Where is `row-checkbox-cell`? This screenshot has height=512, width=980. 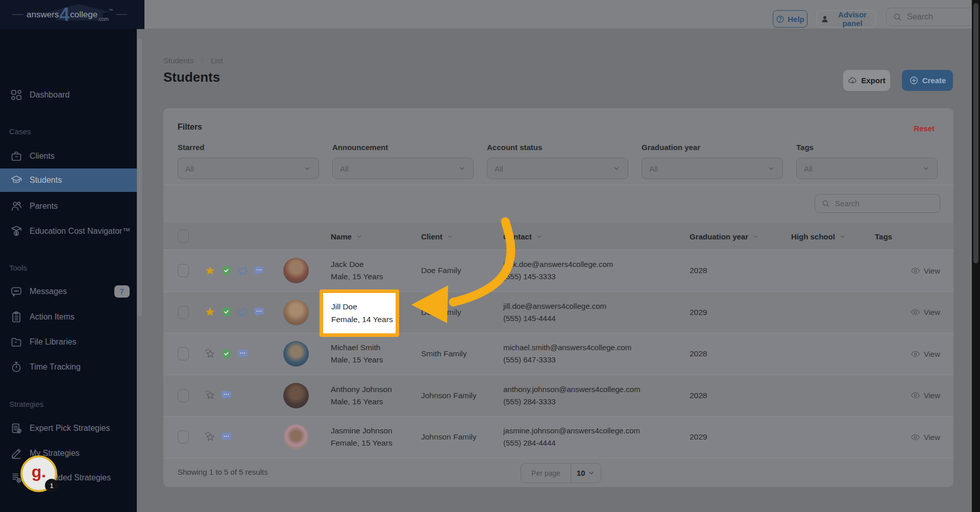 row-checkbox-cell is located at coordinates (183, 354).